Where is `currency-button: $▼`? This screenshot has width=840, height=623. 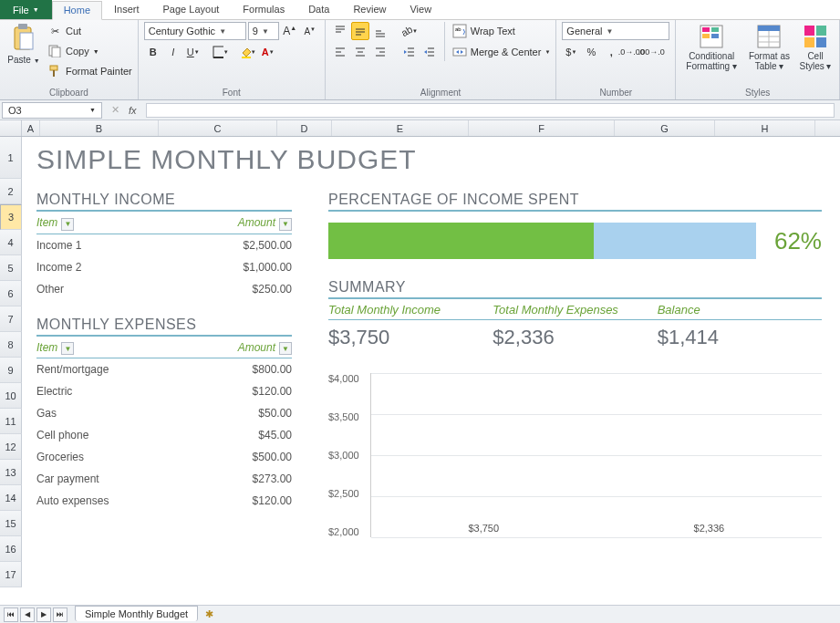 currency-button: $▼ is located at coordinates (571, 52).